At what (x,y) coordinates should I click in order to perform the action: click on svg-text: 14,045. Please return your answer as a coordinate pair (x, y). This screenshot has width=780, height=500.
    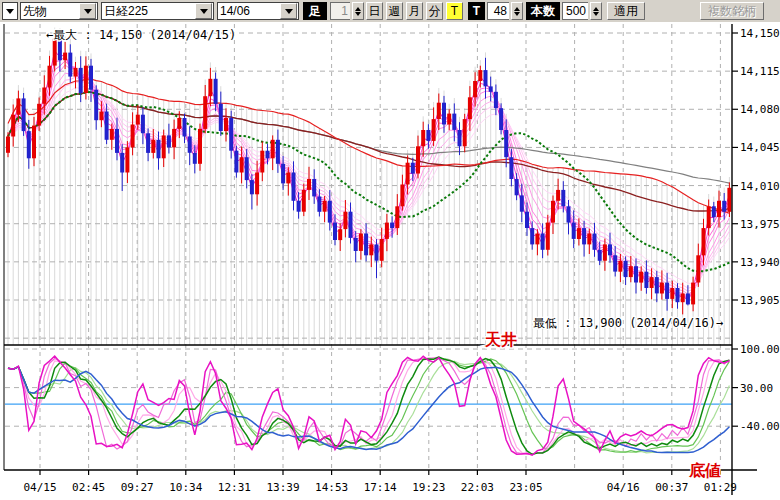
    Looking at the image, I should click on (760, 148).